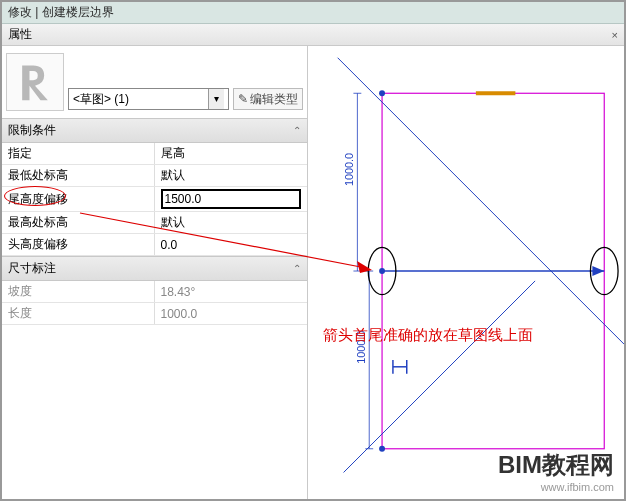 This screenshot has height=501, width=626. Describe the element at coordinates (230, 292) in the screenshot. I see `prop-value: 18.43°` at that location.